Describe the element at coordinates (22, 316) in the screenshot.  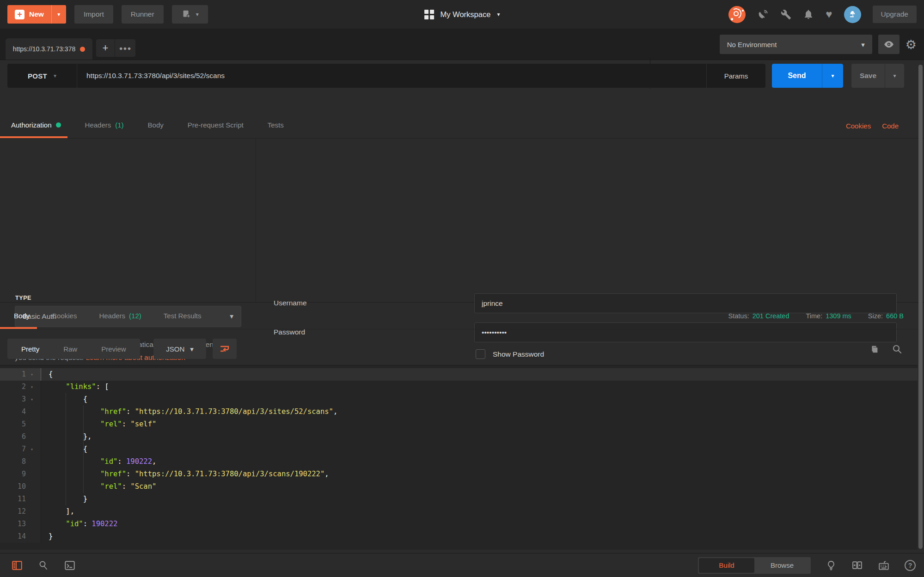
I see `response-tab-body: Body` at that location.